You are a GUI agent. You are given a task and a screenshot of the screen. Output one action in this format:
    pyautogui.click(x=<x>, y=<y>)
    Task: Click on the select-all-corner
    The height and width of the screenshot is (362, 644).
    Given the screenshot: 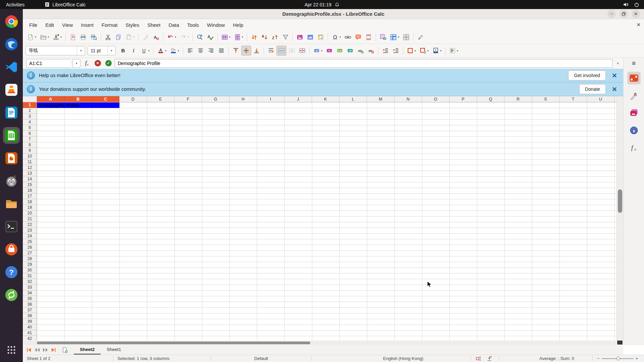 What is the action you would take?
    pyautogui.click(x=30, y=99)
    